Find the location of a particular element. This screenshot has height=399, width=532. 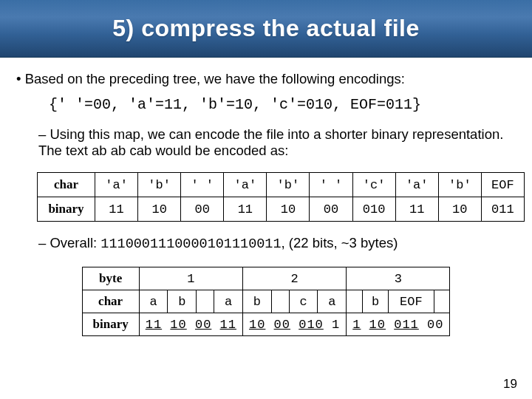

encodings-line: {' '=00, 'a'=11, 'b'=10, 'c'=010, EOF=01… is located at coordinates (266, 109).